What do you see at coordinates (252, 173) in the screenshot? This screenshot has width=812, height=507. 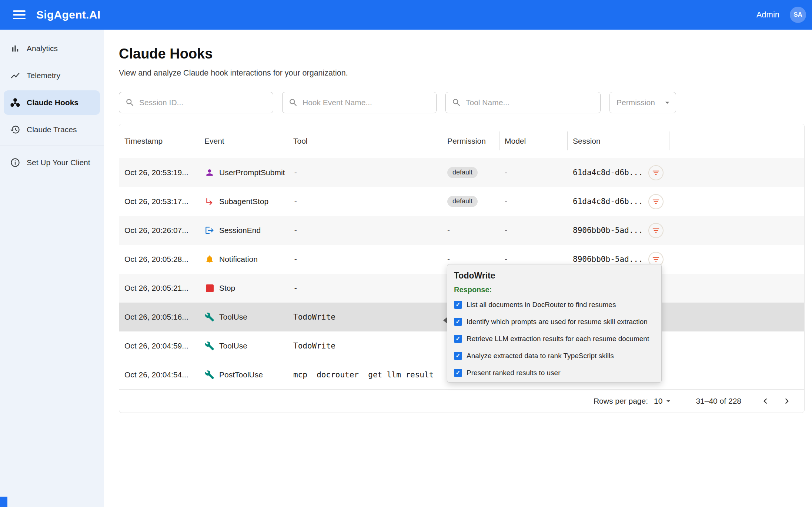 I see `event-label: UserPromptSubmit` at bounding box center [252, 173].